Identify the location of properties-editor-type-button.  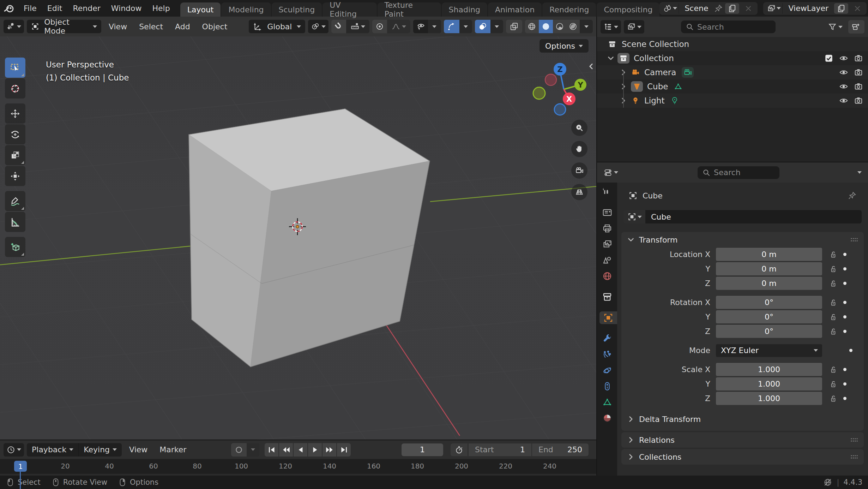
(611, 173).